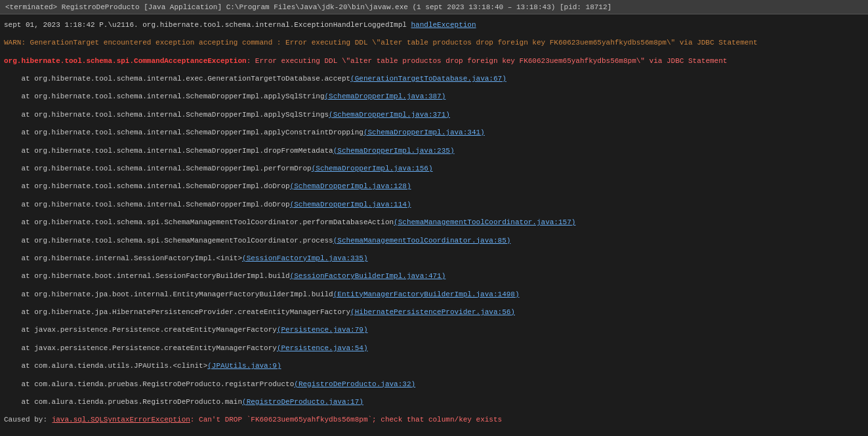  Describe the element at coordinates (434, 277) in the screenshot. I see `console-line: at org.hibernate.boot.internal.SessionFa…` at that location.